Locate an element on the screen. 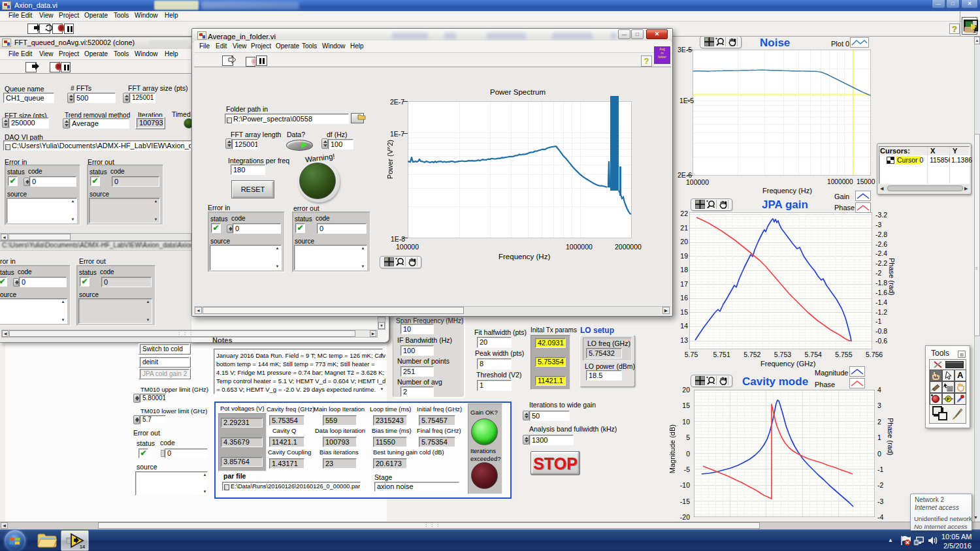  svg-text: P is located at coordinates (949, 400).